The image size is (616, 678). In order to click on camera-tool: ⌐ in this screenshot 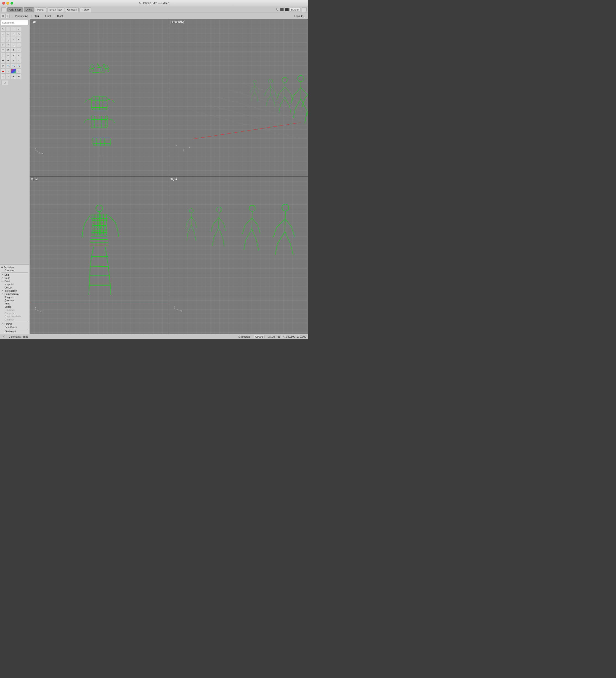, I will do `click(19, 71)`.